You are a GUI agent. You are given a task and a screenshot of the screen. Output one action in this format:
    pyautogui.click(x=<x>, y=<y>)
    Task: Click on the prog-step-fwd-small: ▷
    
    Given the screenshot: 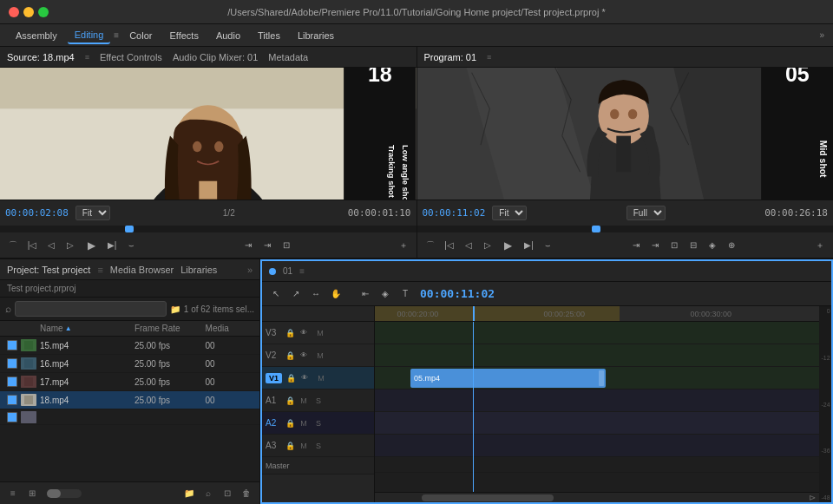 What is the action you would take?
    pyautogui.click(x=488, y=245)
    